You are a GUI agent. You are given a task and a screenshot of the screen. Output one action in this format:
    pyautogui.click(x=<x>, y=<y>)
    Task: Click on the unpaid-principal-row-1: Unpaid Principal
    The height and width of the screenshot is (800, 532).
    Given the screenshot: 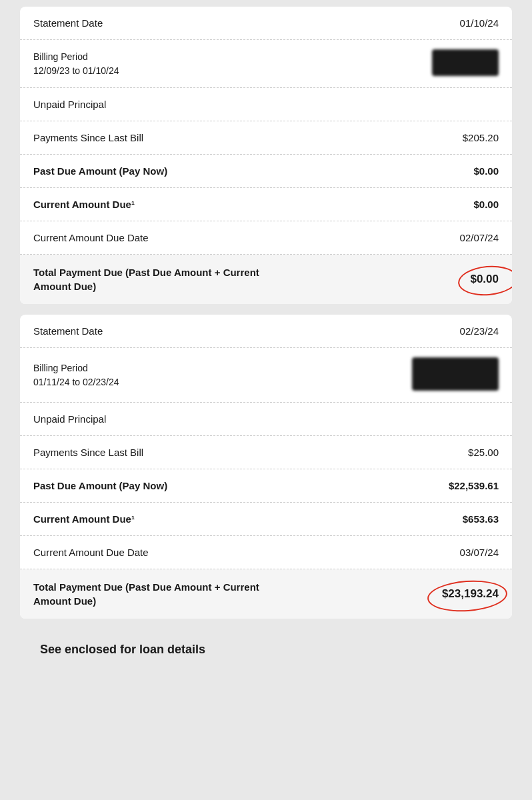 What is the action you would take?
    pyautogui.click(x=266, y=105)
    